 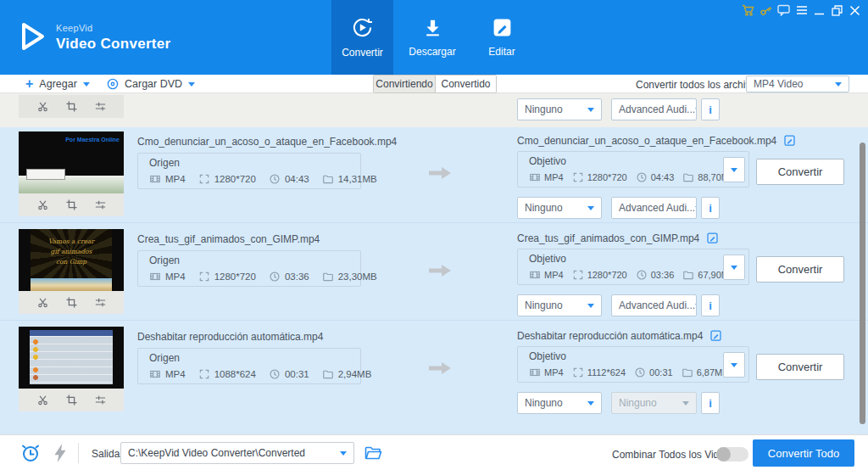 What do you see at coordinates (654, 372) in the screenshot?
I see `target-duration: 00:31` at bounding box center [654, 372].